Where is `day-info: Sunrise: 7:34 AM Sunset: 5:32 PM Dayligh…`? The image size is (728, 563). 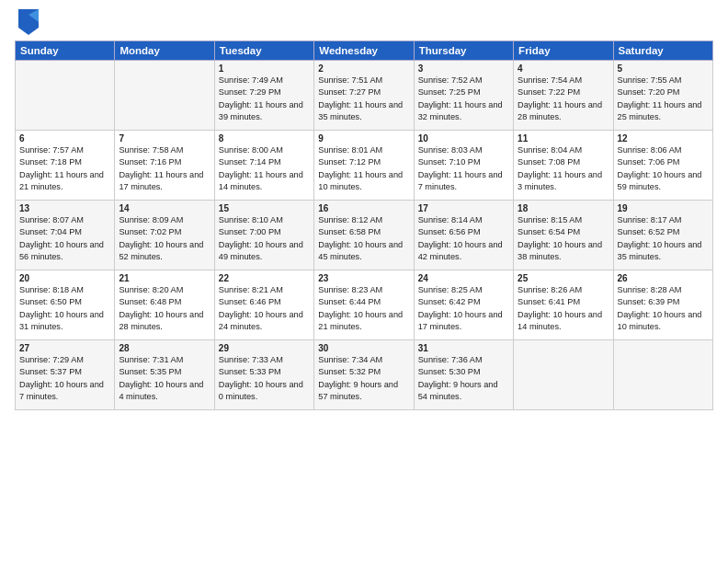 day-info: Sunrise: 7:34 AM Sunset: 5:32 PM Dayligh… is located at coordinates (364, 379).